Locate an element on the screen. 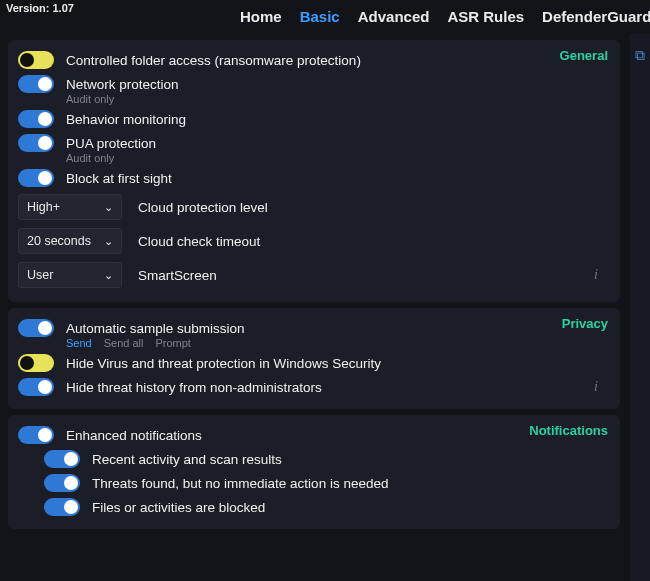  label-pua-protection: PUA protection is located at coordinates (111, 144).